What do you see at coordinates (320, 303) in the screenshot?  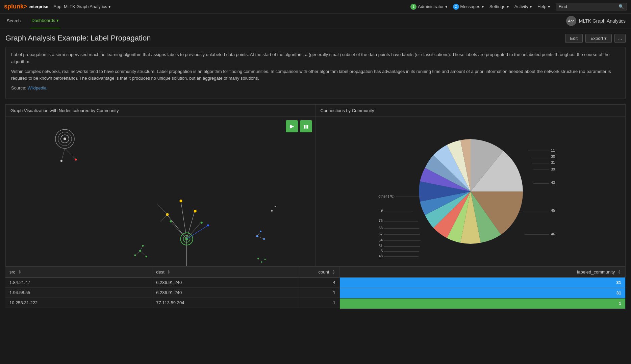 I see `cell-count-3: 1` at bounding box center [320, 303].